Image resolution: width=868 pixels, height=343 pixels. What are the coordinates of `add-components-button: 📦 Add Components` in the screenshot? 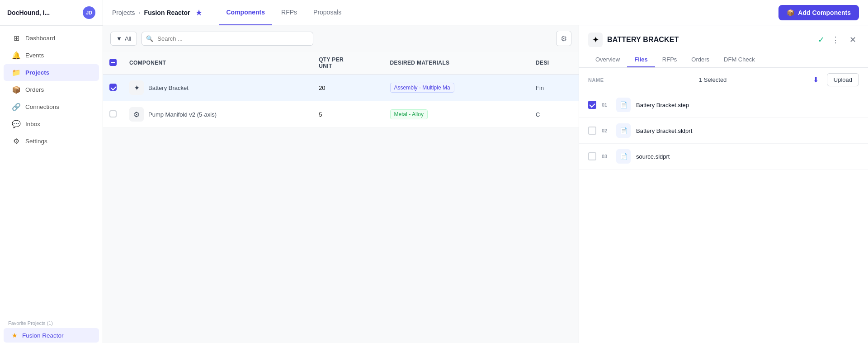 It's located at (819, 13).